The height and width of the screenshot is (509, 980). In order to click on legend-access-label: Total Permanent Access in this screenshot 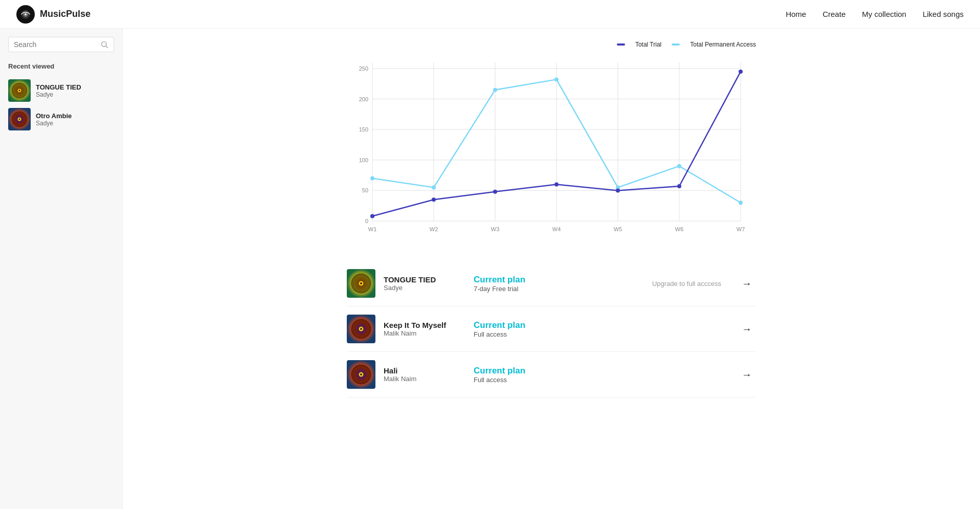, I will do `click(723, 45)`.